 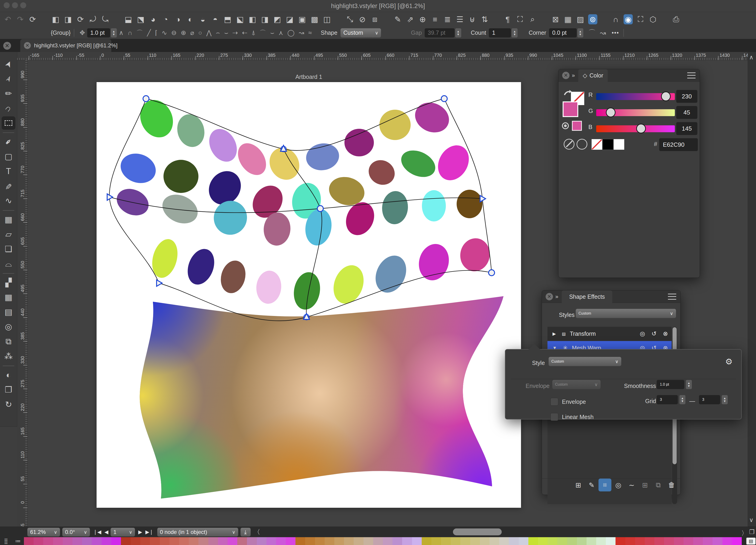 I want to click on shape-mix-icon: ⬕, so click(x=240, y=19).